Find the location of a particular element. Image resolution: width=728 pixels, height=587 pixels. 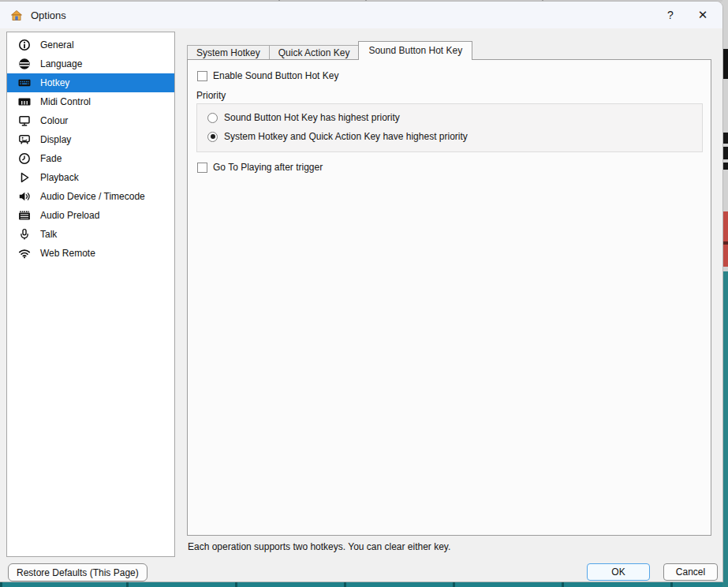

sidebar-item-label: Audio Preload is located at coordinates (69, 215).